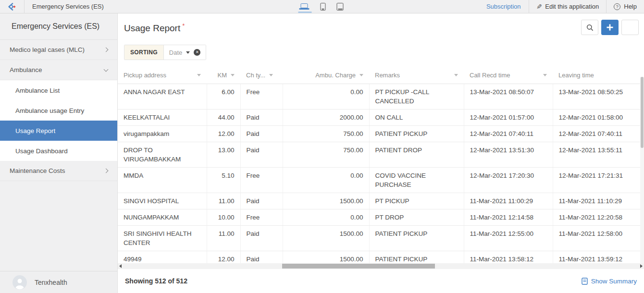  I want to click on user-account: Tenxhealth, so click(59, 282).